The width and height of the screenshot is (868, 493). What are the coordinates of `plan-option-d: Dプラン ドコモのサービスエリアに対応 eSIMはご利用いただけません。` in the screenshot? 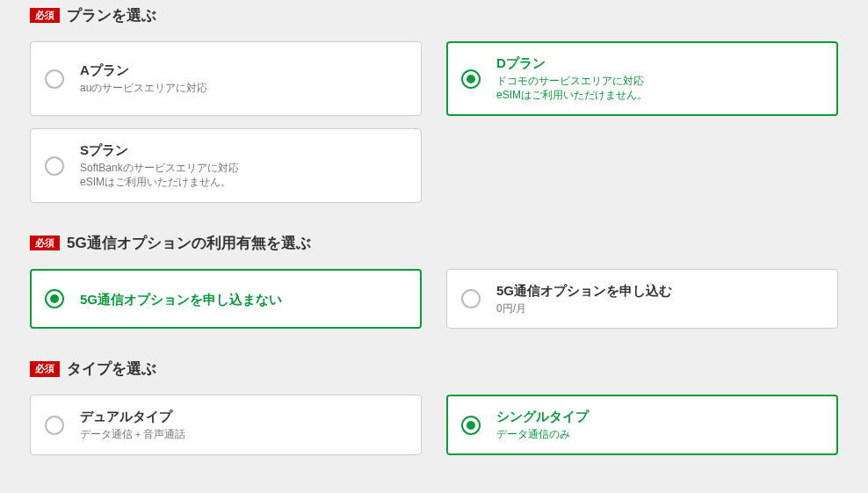 It's located at (642, 79).